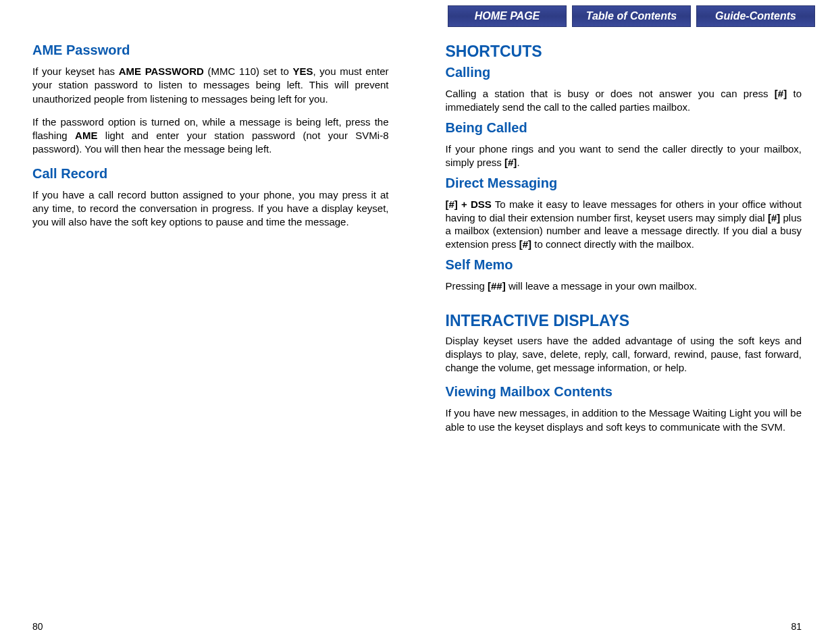 This screenshot has height=644, width=834. Describe the element at coordinates (624, 51) in the screenshot. I see `heading-shortcuts: SHORTCUTS` at that location.